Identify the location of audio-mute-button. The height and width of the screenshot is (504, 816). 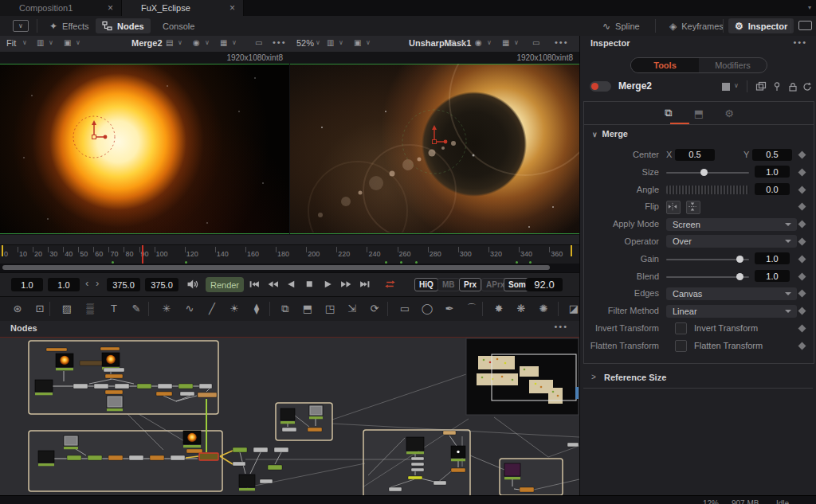
(193, 284).